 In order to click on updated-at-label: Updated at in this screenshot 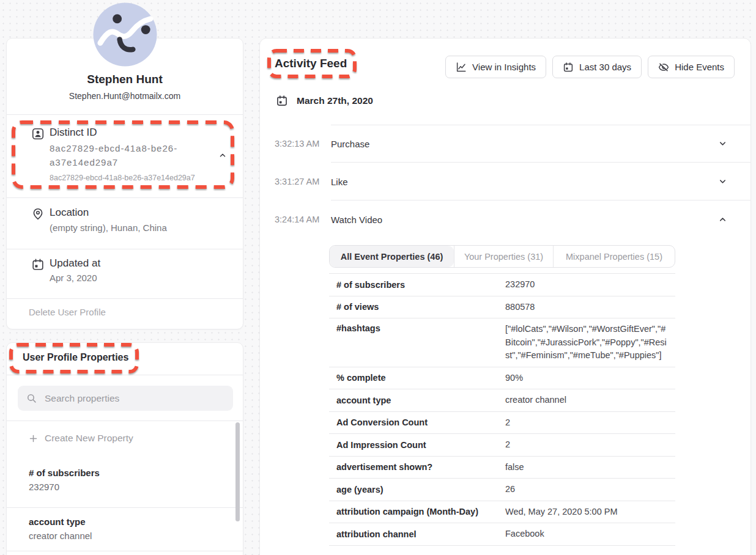, I will do `click(75, 263)`.